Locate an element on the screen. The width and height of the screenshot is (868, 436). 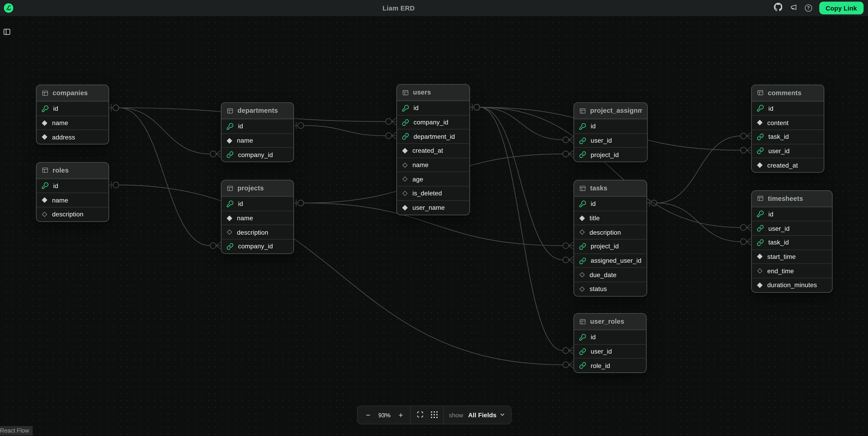
zoom-in-button: + is located at coordinates (401, 415).